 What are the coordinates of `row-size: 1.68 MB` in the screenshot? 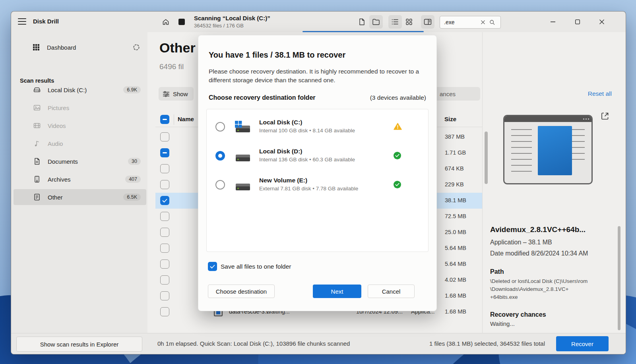 It's located at (456, 312).